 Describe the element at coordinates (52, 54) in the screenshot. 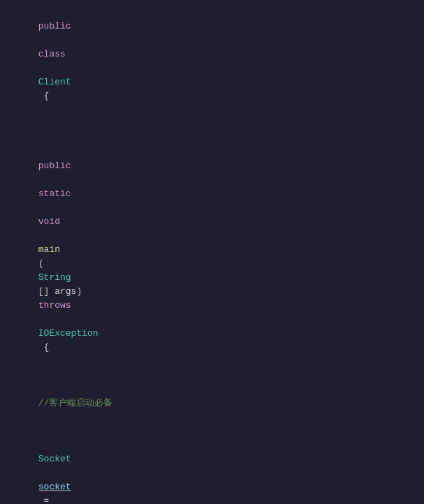

I see `keyword-class: class` at that location.